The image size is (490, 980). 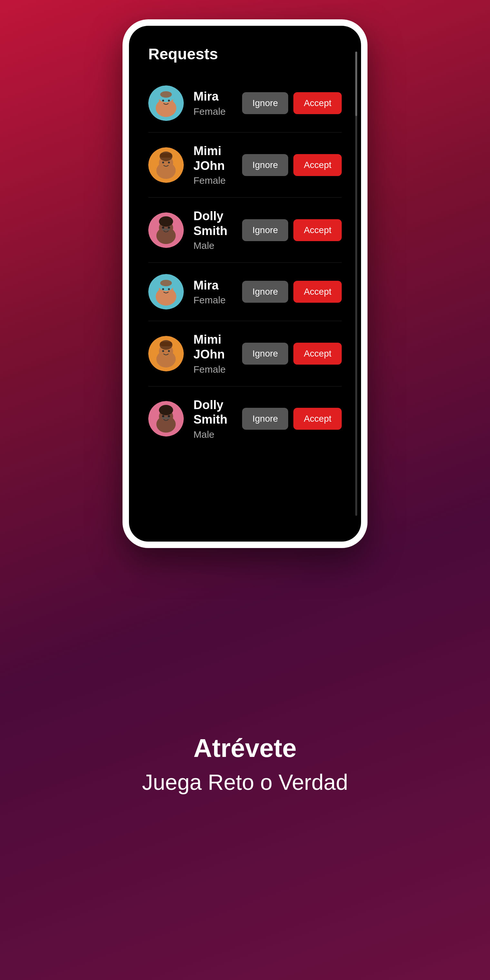 I want to click on user-gender-1: Female, so click(x=213, y=112).